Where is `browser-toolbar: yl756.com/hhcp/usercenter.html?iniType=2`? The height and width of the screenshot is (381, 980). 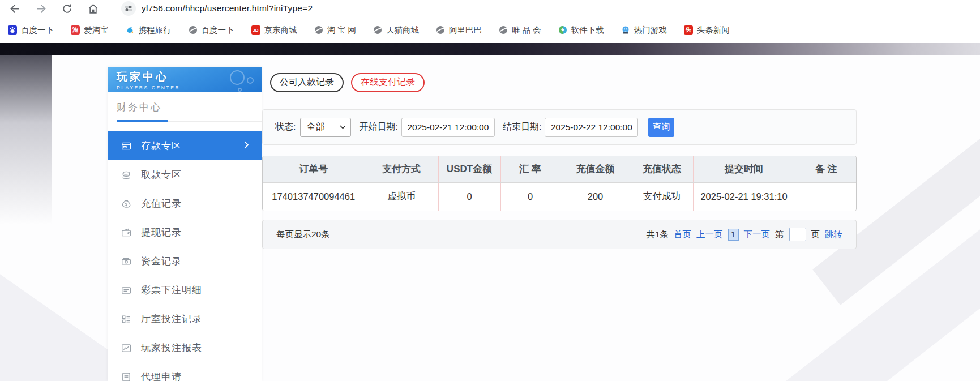 browser-toolbar: yl756.com/hhcp/usercenter.html?iniType=2 is located at coordinates (490, 8).